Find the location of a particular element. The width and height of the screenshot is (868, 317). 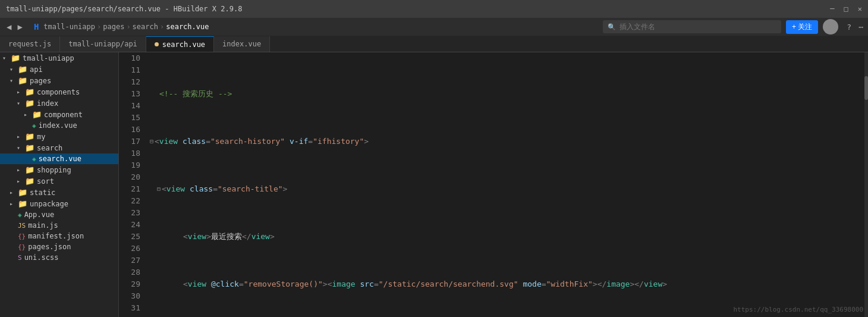

modified-indicator is located at coordinates (157, 44).